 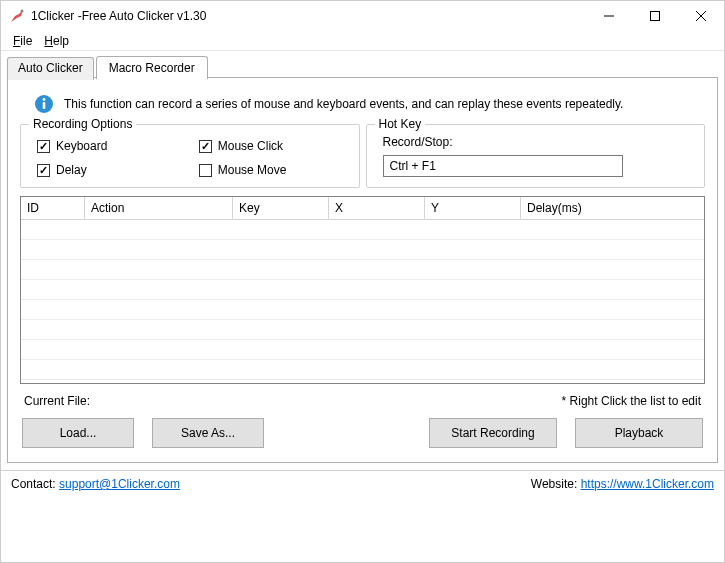 I want to click on button-row: Load... Save As... Start Recording Playb…, so click(x=362, y=431).